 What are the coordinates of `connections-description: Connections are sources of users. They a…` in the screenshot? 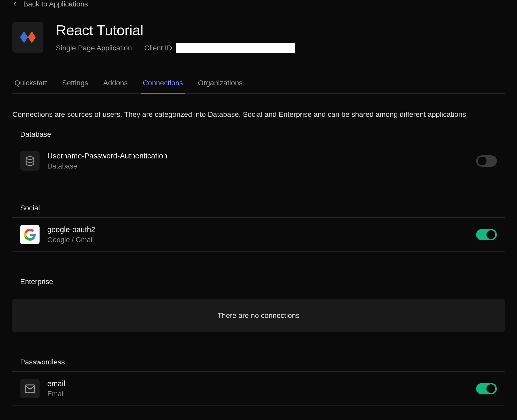 It's located at (258, 114).